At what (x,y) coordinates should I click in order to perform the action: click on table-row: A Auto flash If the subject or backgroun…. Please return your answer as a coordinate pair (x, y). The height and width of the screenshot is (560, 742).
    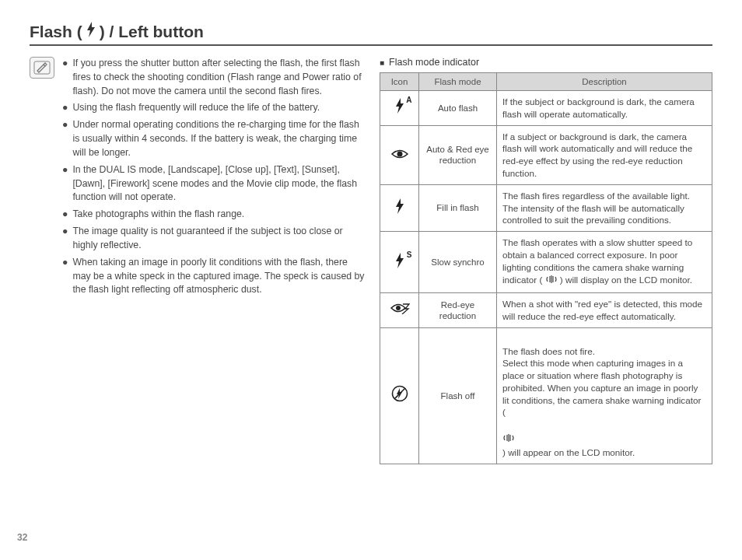
    Looking at the image, I should click on (546, 109).